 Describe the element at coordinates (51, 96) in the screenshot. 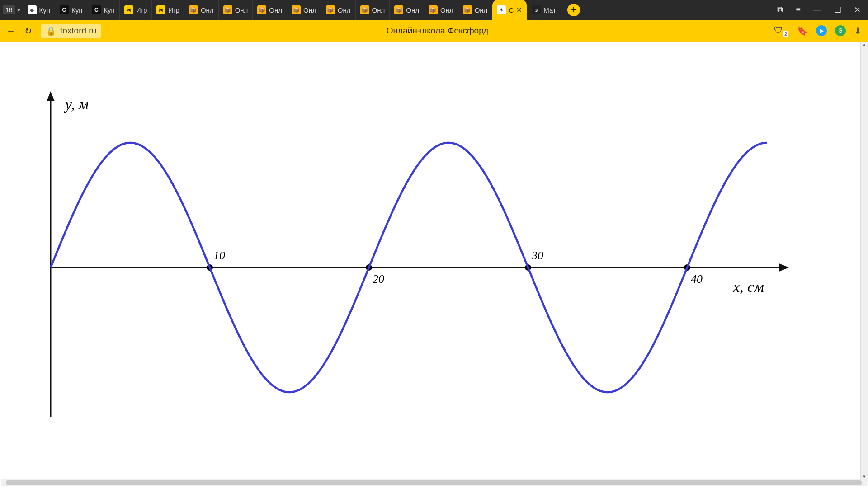

I see `y-axis-arrow-icon` at that location.